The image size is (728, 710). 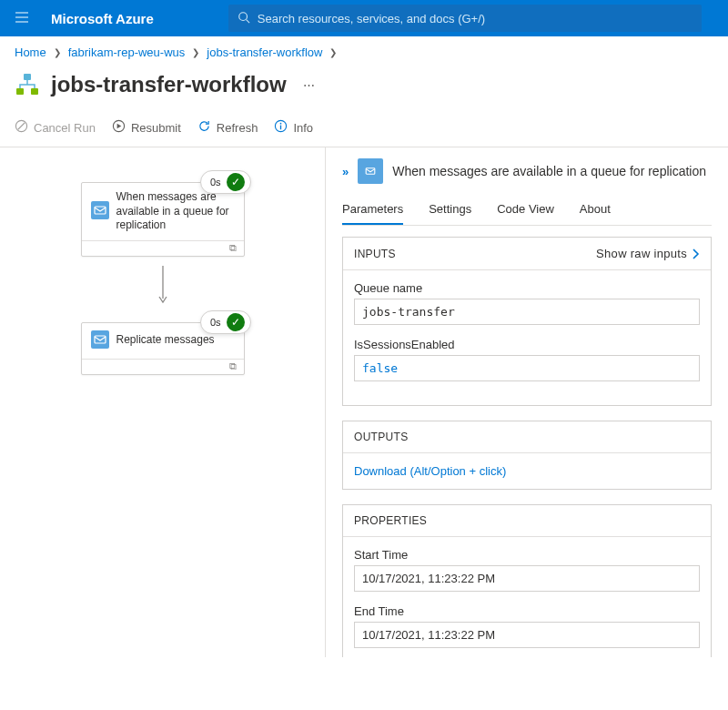 What do you see at coordinates (102, 18) in the screenshot?
I see `brand-label: Microsoft Azure` at bounding box center [102, 18].